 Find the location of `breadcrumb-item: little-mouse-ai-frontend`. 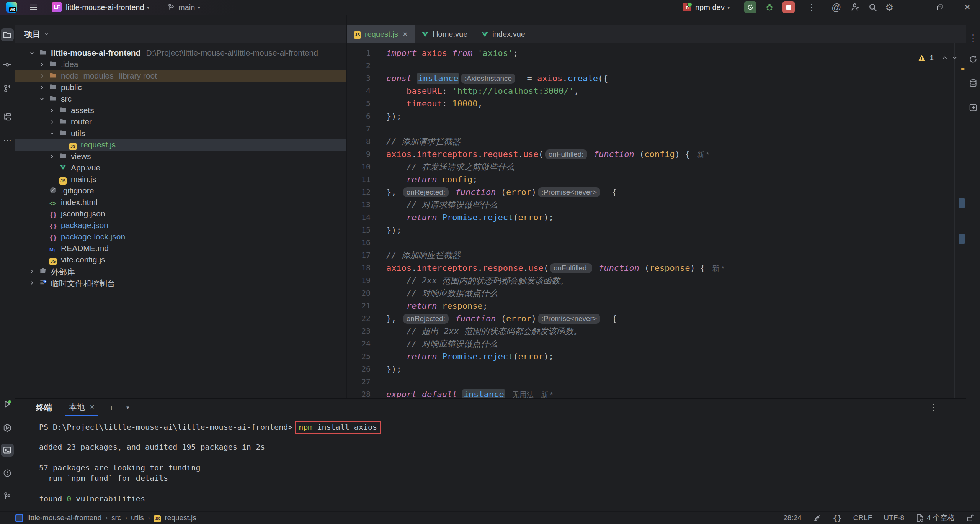

breadcrumb-item: little-mouse-ai-frontend is located at coordinates (64, 518).